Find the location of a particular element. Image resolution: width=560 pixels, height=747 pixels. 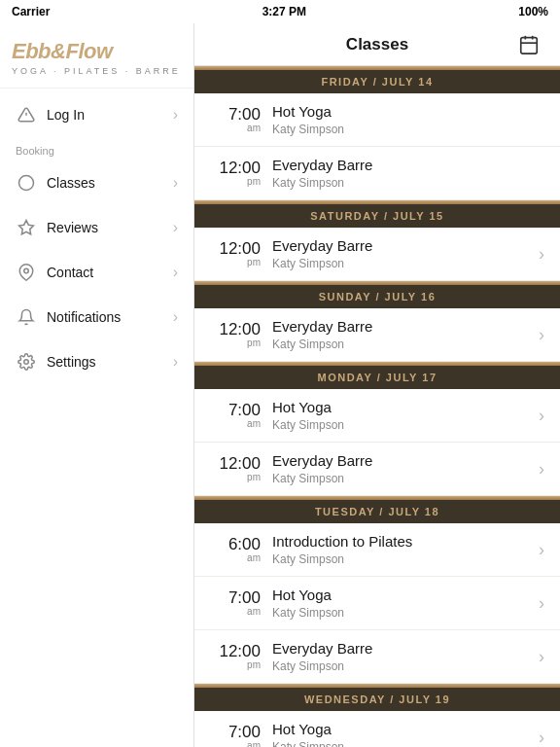

login-item: Log In › is located at coordinates (97, 115).